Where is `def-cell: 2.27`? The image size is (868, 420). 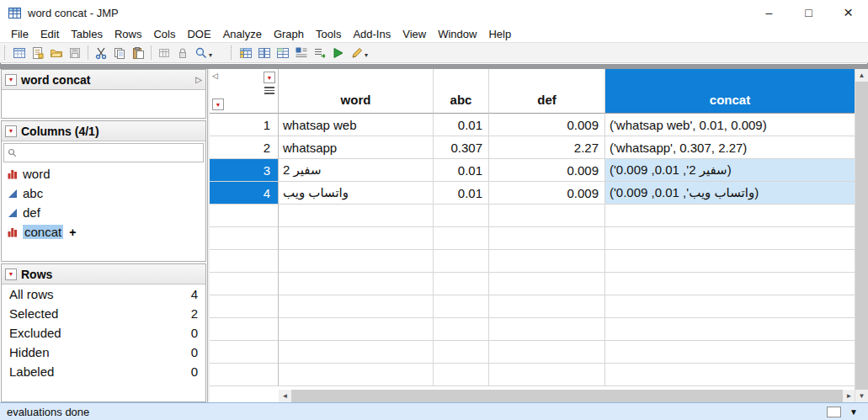
def-cell: 2.27 is located at coordinates (547, 148).